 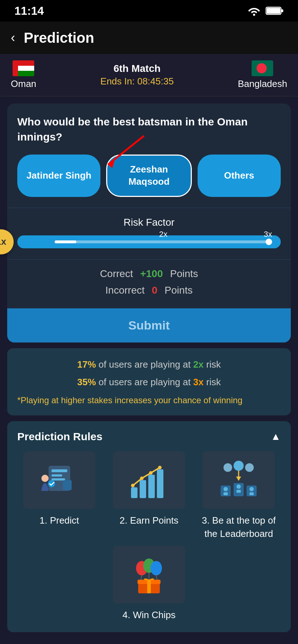 I want to click on stats-line-2: 35% of users are playing at 3x risk, so click(x=149, y=382).